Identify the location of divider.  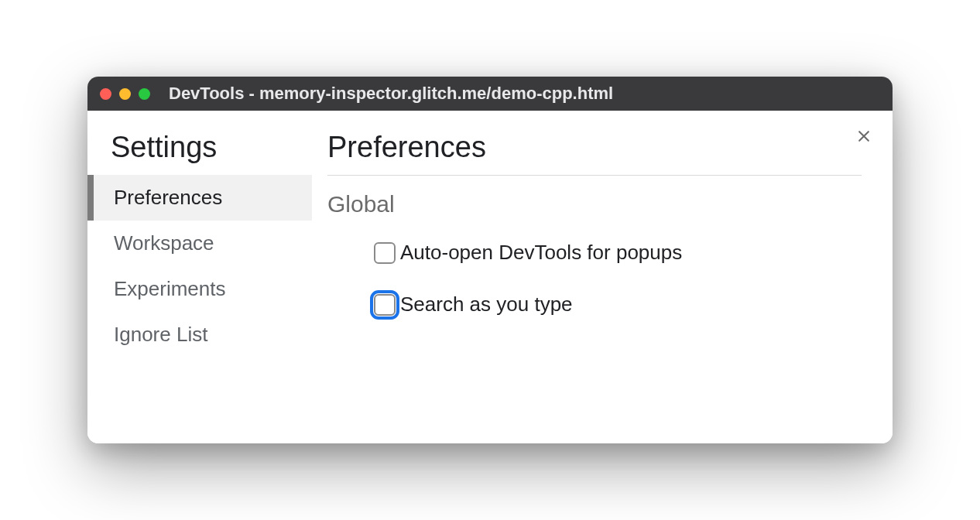
(595, 175).